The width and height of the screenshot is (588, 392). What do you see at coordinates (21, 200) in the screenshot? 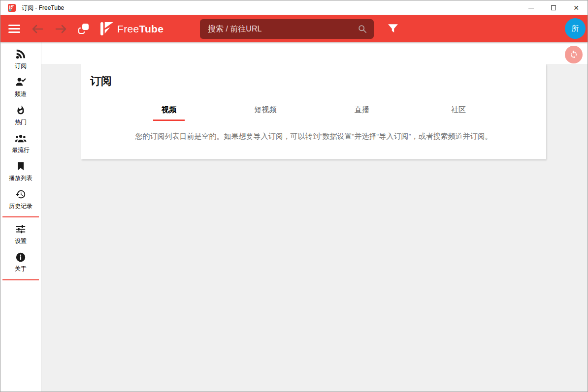
I see `sidebar-item-history: 历史记录` at bounding box center [21, 200].